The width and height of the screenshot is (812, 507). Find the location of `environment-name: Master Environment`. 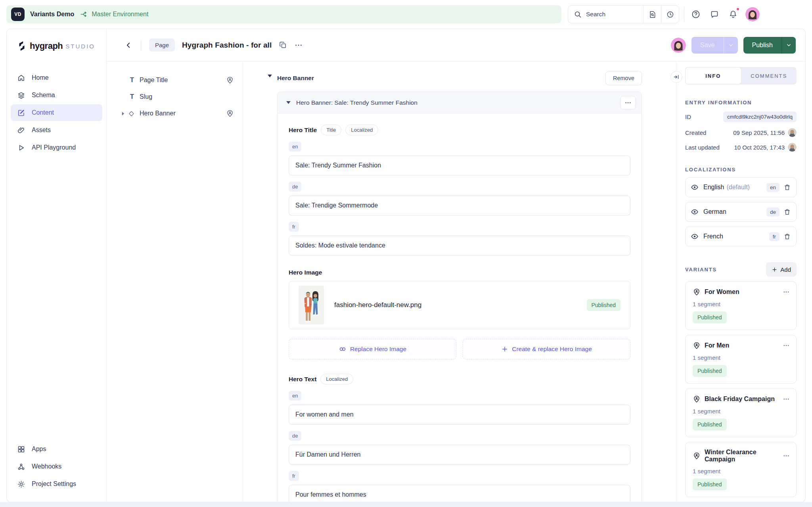

environment-name: Master Environment is located at coordinates (120, 14).